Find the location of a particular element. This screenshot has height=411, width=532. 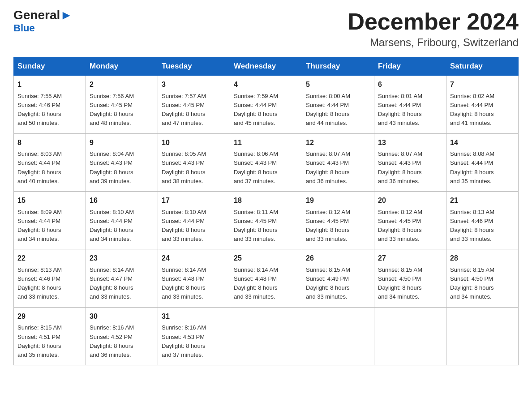

calendar-cell: 10Sunrise: 8:05 AMSunset: 4:43 PMDayligh… is located at coordinates (194, 162).